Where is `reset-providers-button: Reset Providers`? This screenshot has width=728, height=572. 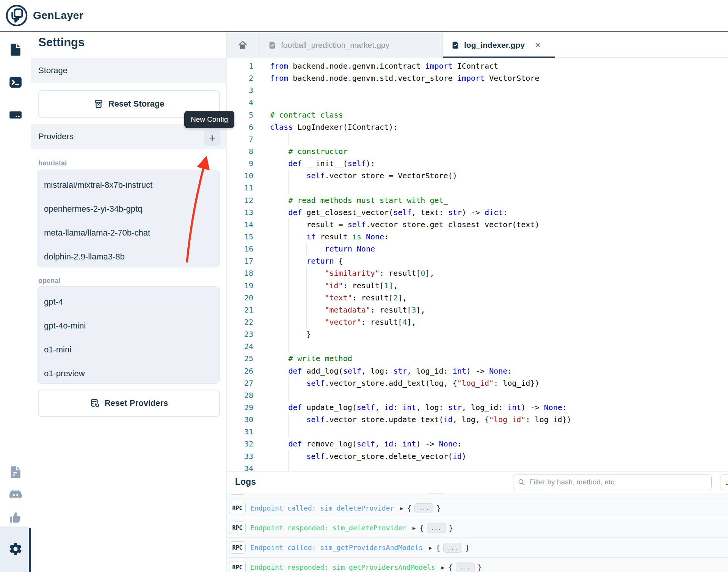
reset-providers-button: Reset Providers is located at coordinates (129, 403).